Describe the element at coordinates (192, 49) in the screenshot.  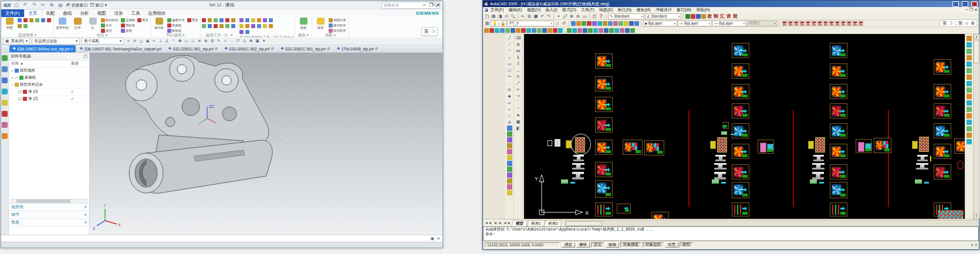
I see `file-tab-2: ❖S32-205GC-561_stp.prt⊘` at that location.